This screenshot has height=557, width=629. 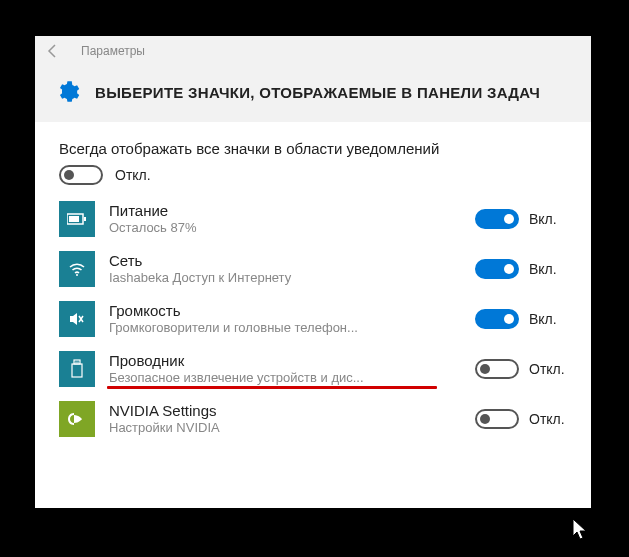 I want to click on titlebar: Параметры, so click(x=313, y=51).